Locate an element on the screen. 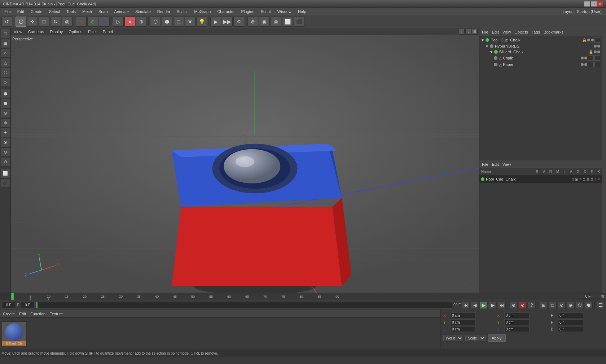  sidebar-snap-2: ⬛ is located at coordinates (5, 183).